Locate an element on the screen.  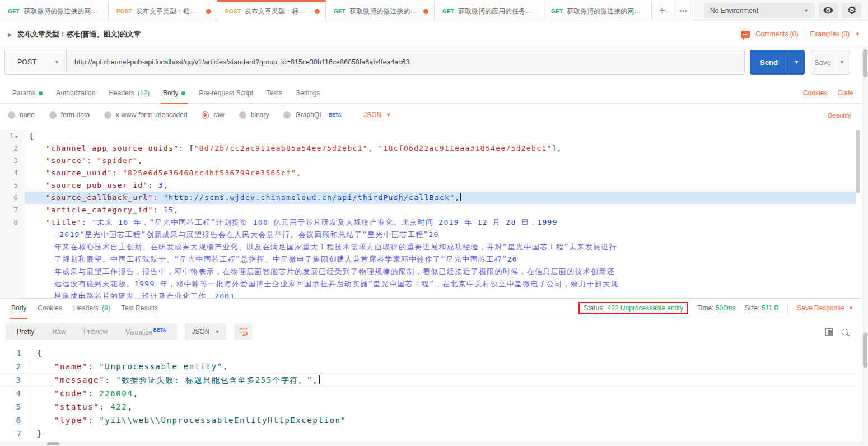
tab-settings: Settings is located at coordinates (308, 93).